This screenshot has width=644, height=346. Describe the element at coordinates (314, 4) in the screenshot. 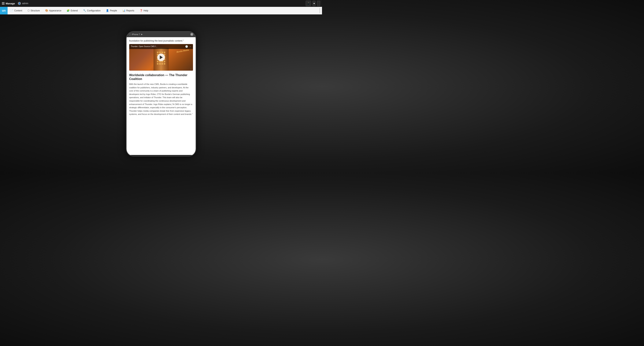

I see `device-dropdown-button: ▾` at that location.